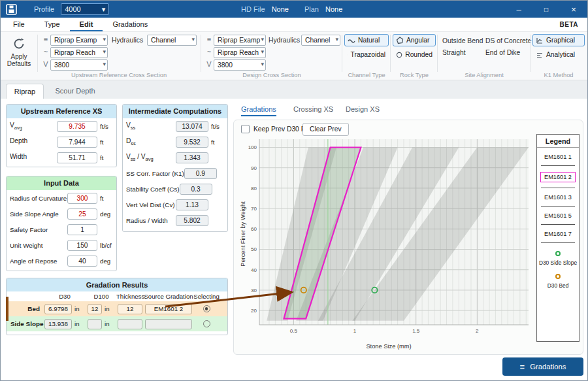 This screenshot has height=381, width=588. I want to click on unit-weight-row: Unit Weight 150 lb/cf, so click(61, 245).